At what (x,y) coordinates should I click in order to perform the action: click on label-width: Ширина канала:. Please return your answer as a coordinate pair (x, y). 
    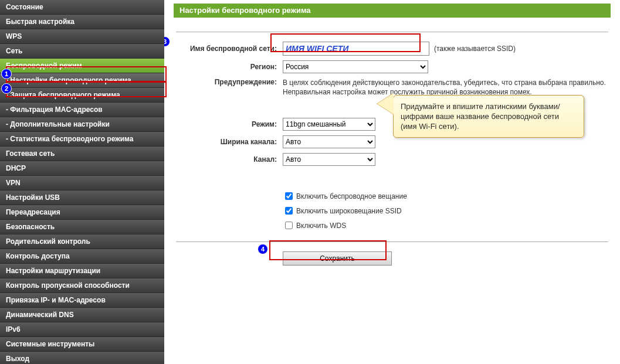
    Looking at the image, I should click on (229, 142).